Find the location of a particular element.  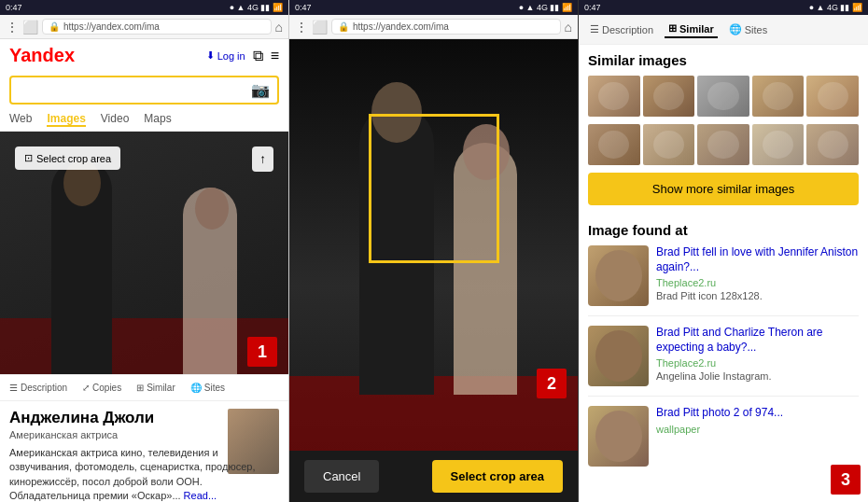

sites-icon-3: 🌐 is located at coordinates (735, 30).